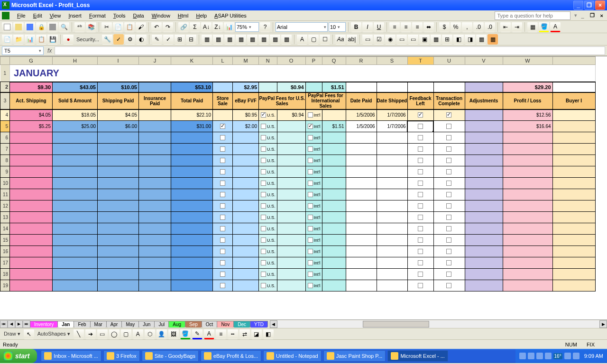 The height and width of the screenshot is (364, 607). Describe the element at coordinates (209, 334) in the screenshot. I see `font-color-icon: A` at that location.